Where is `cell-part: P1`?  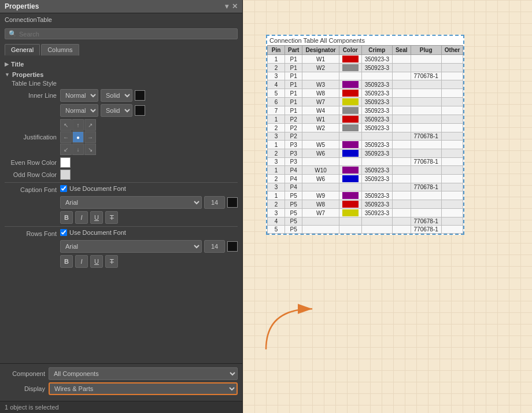 cell-part: P1 is located at coordinates (294, 59).